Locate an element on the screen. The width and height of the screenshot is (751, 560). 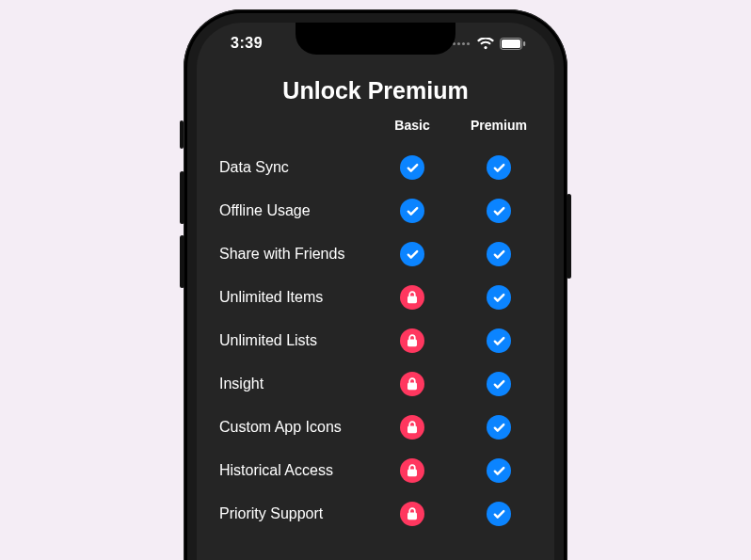
feature-label: Data Sync is located at coordinates (299, 168).